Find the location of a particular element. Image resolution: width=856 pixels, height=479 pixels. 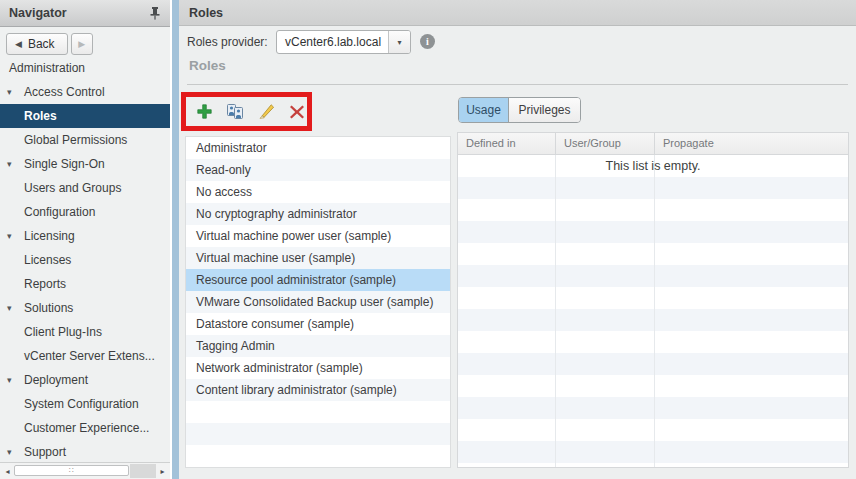

role-row: Content library administrator (sample) is located at coordinates (318, 390).